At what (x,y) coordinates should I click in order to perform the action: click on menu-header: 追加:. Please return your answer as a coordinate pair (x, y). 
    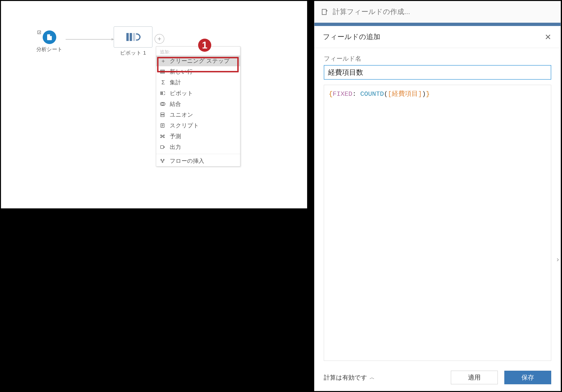
    Looking at the image, I should click on (198, 51).